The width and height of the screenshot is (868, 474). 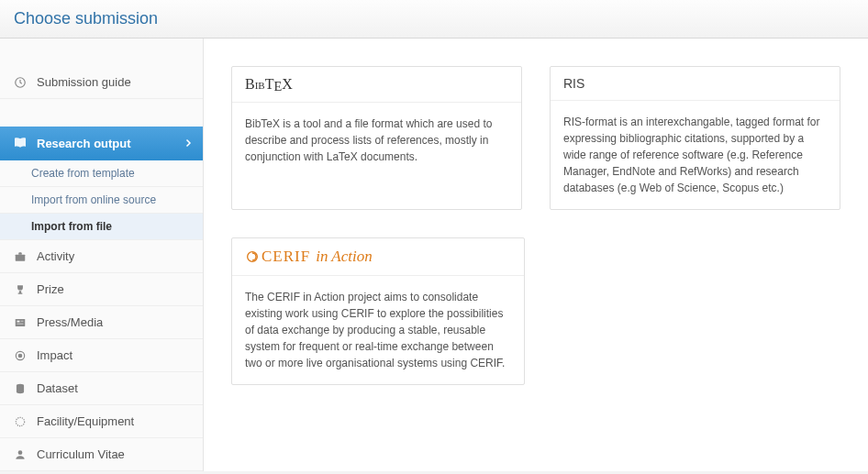 What do you see at coordinates (20, 422) in the screenshot?
I see `gear-icon` at bounding box center [20, 422].